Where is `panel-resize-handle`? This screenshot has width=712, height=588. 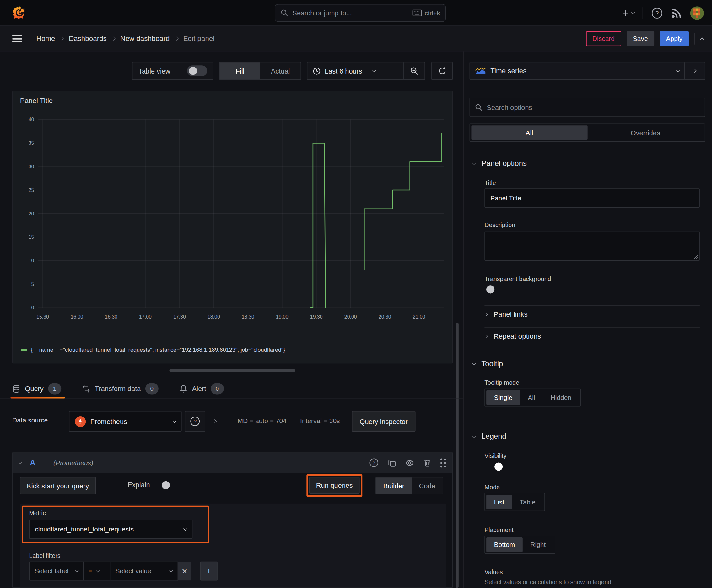
panel-resize-handle is located at coordinates (233, 371).